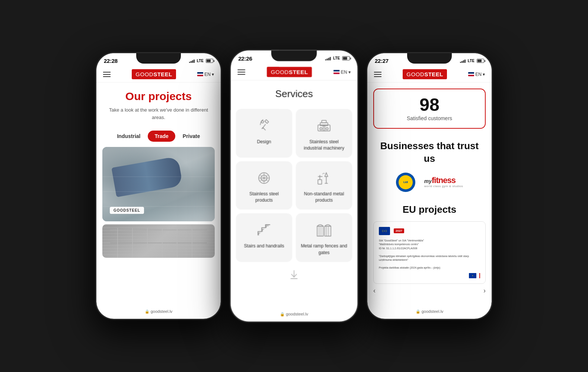 This screenshot has width=588, height=372. What do you see at coordinates (406, 182) in the screenshot?
I see `lidl-text: Lidl` at bounding box center [406, 182].